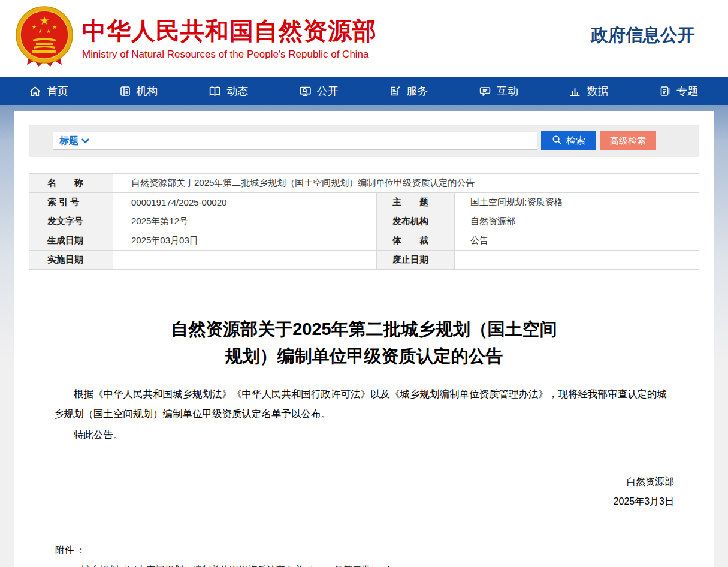 The image size is (728, 567). What do you see at coordinates (364, 241) in the screenshot?
I see `table-row: 生成日期 2025年03月03日 体 裁 公告` at bounding box center [364, 241].